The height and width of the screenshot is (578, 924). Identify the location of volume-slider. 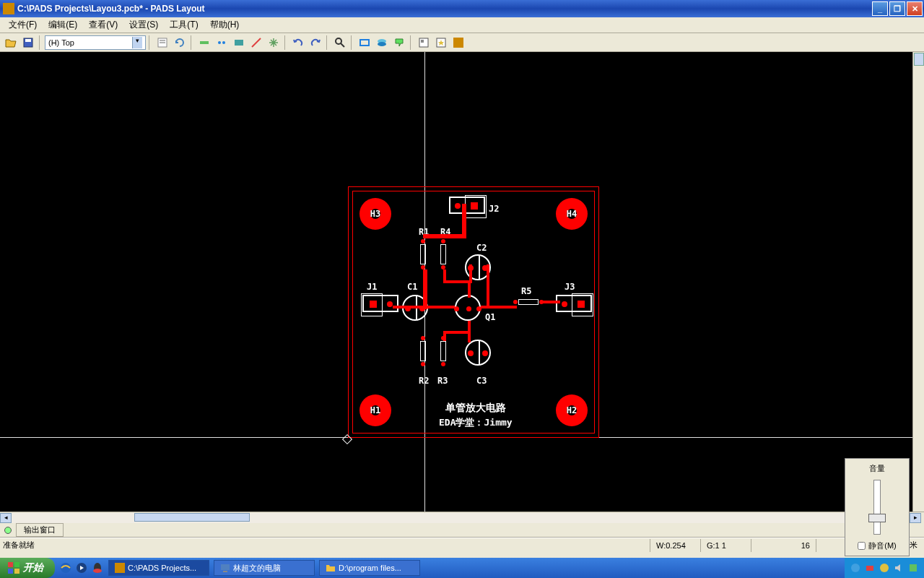
(877, 507).